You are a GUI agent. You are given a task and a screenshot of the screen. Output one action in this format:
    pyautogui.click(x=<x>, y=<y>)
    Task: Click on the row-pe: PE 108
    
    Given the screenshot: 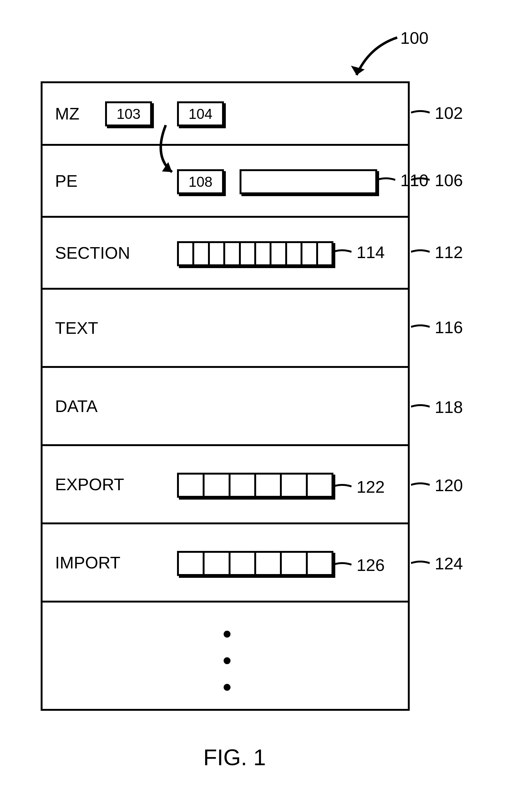 What is the action you would take?
    pyautogui.click(x=225, y=182)
    